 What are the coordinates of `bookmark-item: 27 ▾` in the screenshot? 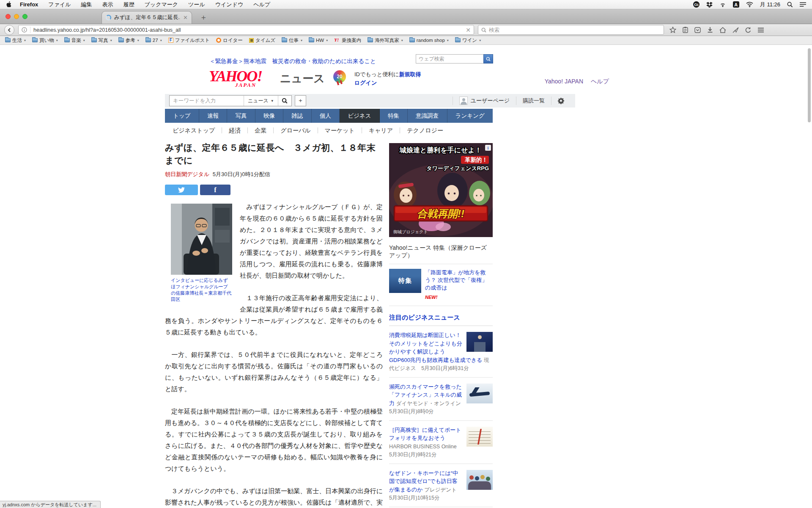 It's located at (154, 40).